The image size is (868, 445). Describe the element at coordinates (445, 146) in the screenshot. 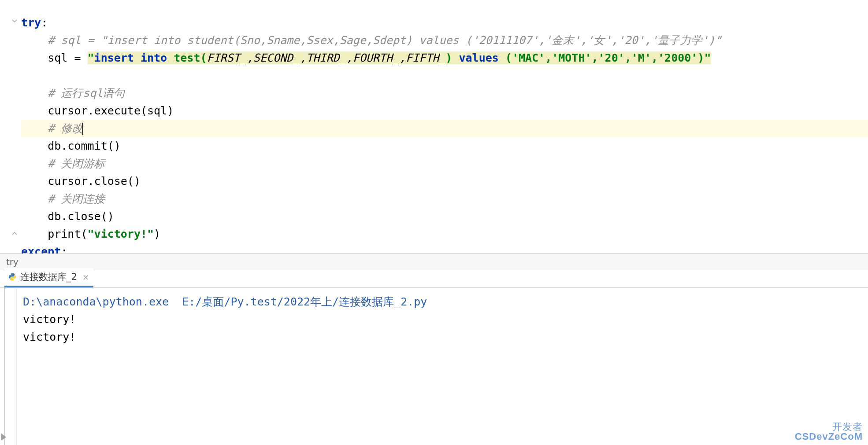

I see `code-line: db.commit()` at that location.